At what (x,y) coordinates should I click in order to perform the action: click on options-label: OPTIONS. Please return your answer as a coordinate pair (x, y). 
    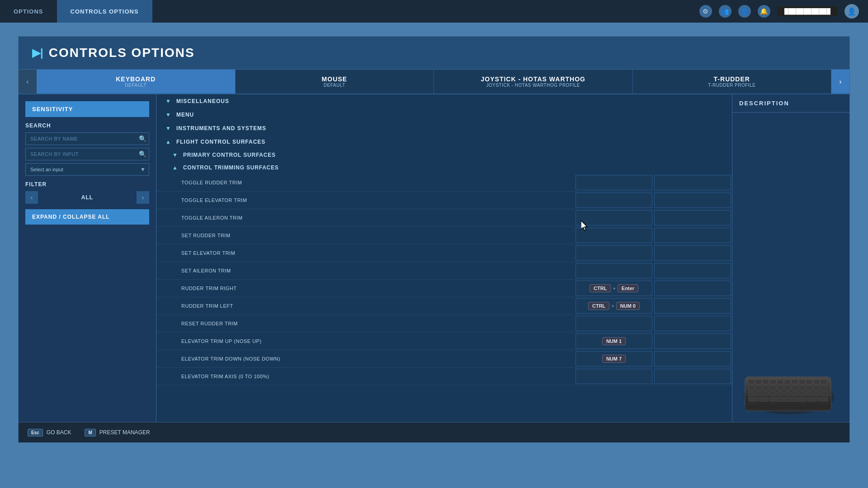
    Looking at the image, I should click on (28, 12).